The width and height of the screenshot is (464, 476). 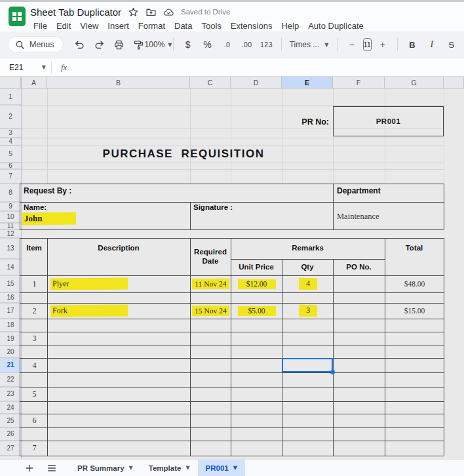 I want to click on form-title-cell: PURCHASE REQUISITION, so click(x=184, y=154).